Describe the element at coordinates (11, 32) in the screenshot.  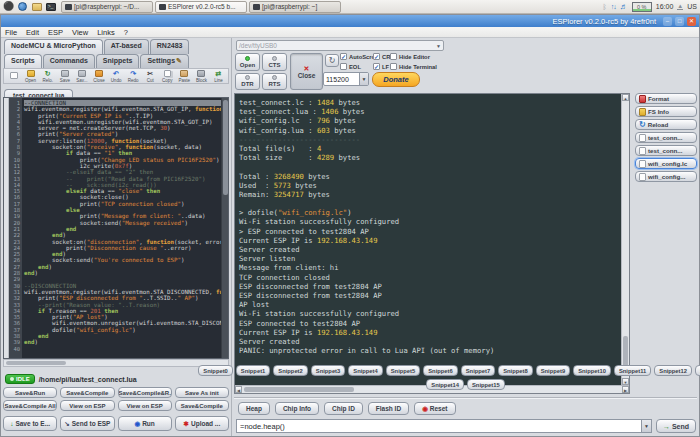
I see `menu-file: File` at that location.